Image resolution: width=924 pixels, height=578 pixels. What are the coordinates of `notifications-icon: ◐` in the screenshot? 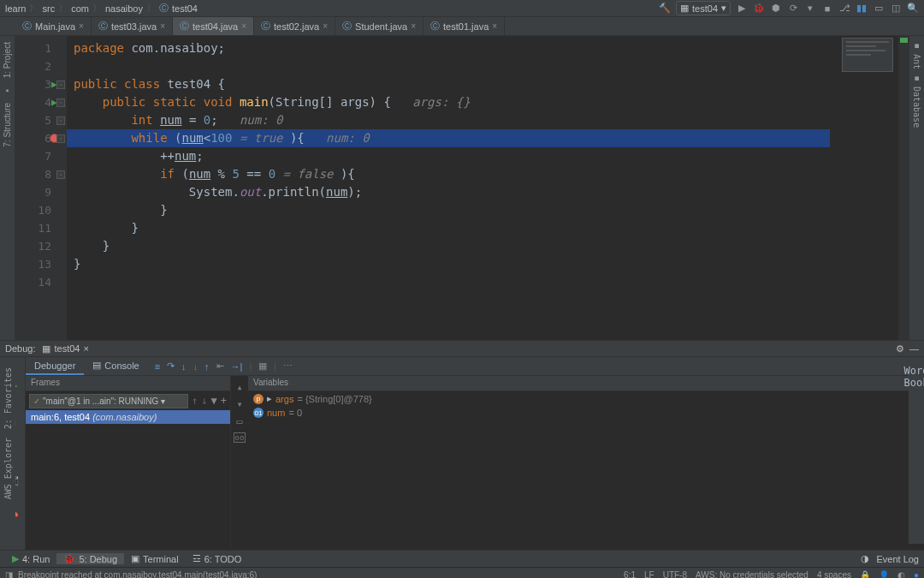 It's located at (902, 574).